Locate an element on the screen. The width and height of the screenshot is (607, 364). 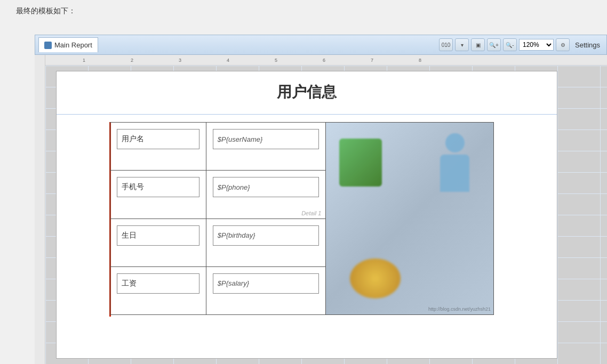
label-text-birthday: 生日 is located at coordinates (129, 236).